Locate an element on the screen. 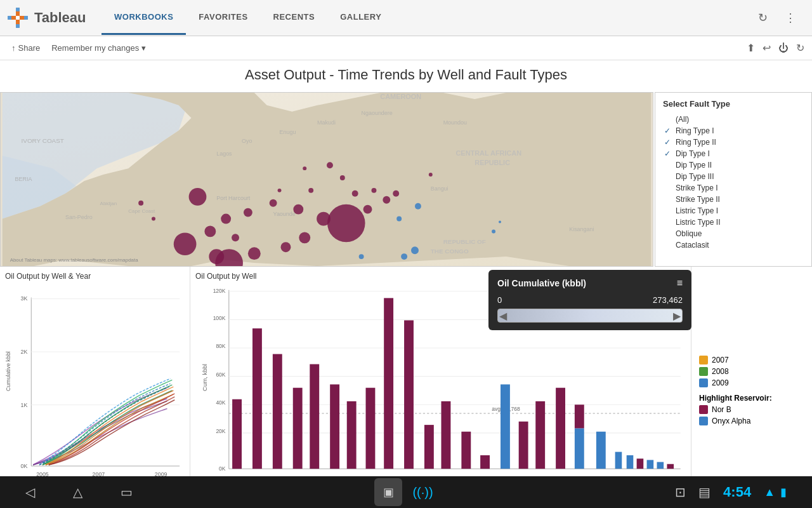 The height and width of the screenshot is (508, 812). fault-item-listric2: Listric Type II is located at coordinates (733, 222).